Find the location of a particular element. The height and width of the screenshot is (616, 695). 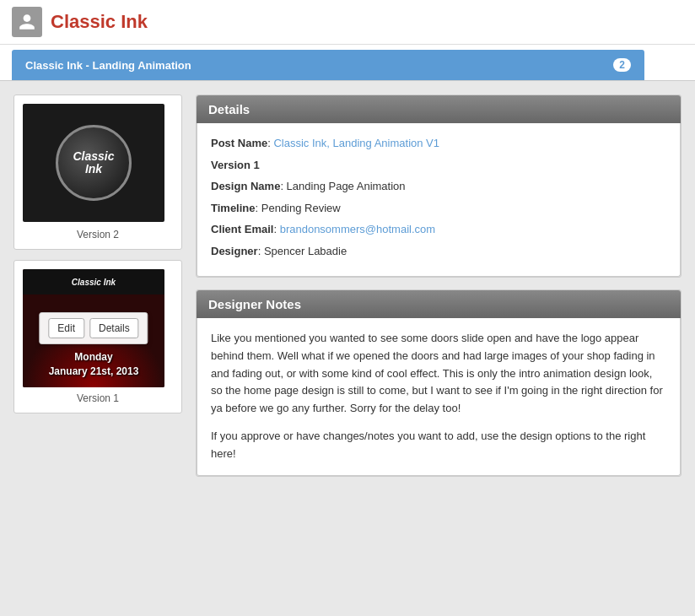

timeline-label: Timeline is located at coordinates (233, 208).